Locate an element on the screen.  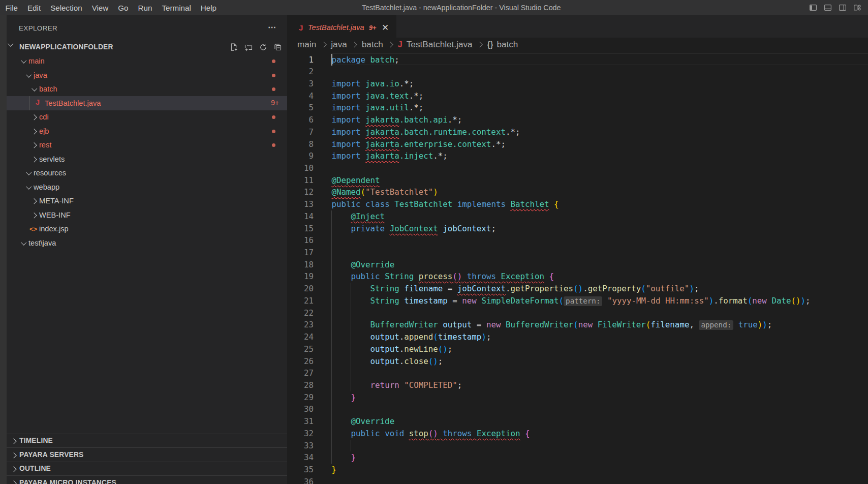
code-line-20: 20 String filename = jobContext.getPrope… is located at coordinates (577, 289).